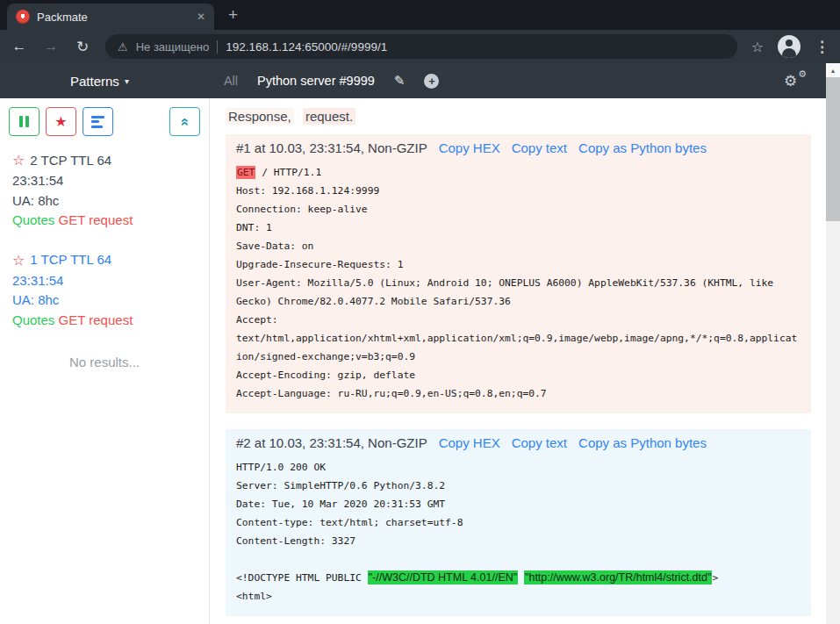  Describe the element at coordinates (794, 81) in the screenshot. I see `settings-gears-icon: ⚙ ⚙` at that location.